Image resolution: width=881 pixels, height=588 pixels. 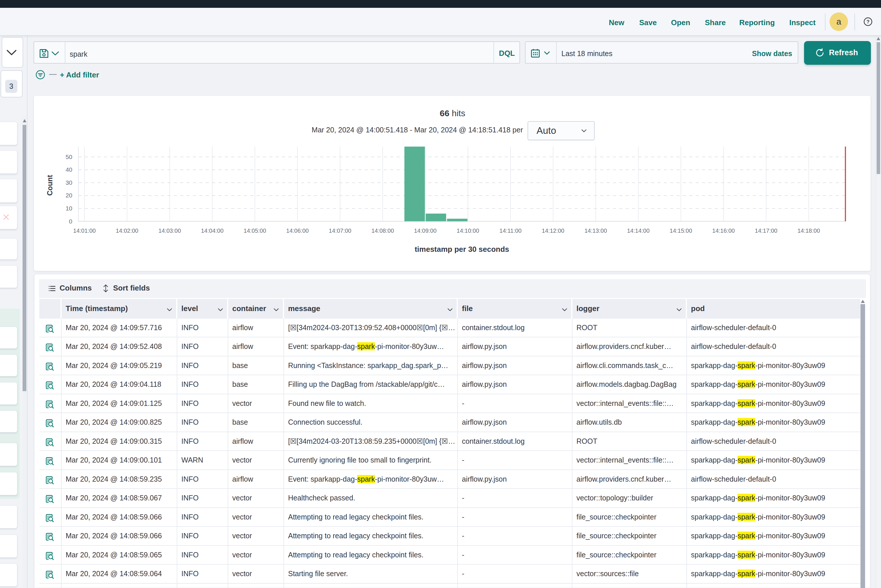 I want to click on svg-text: 14:06:00, so click(x=298, y=231).